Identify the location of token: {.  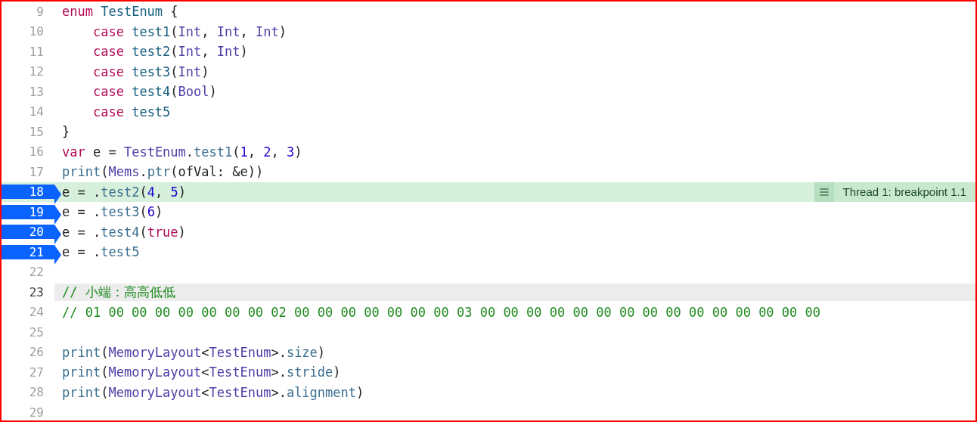
(170, 11).